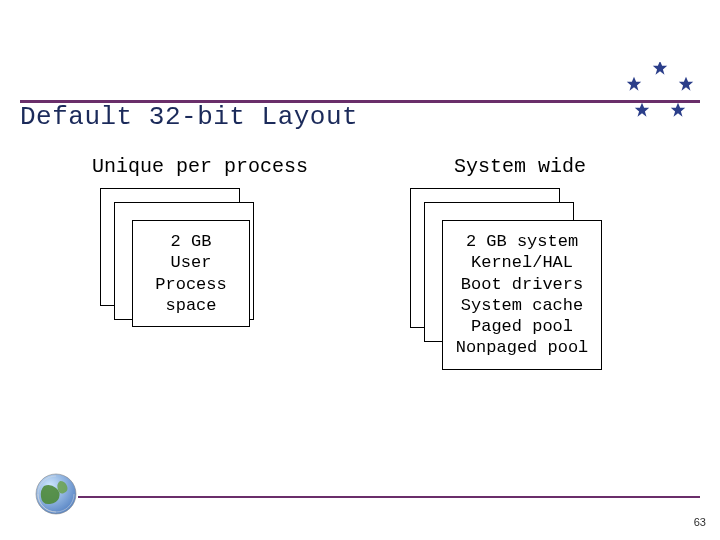 The image size is (720, 540). Describe the element at coordinates (700, 522) in the screenshot. I see `page-number: 63` at that location.